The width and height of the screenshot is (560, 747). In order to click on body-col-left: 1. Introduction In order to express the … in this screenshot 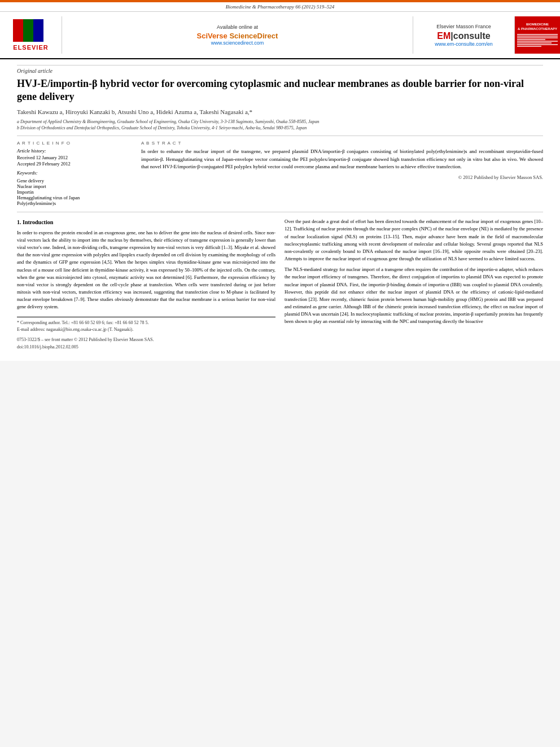, I will do `click(146, 287)`.